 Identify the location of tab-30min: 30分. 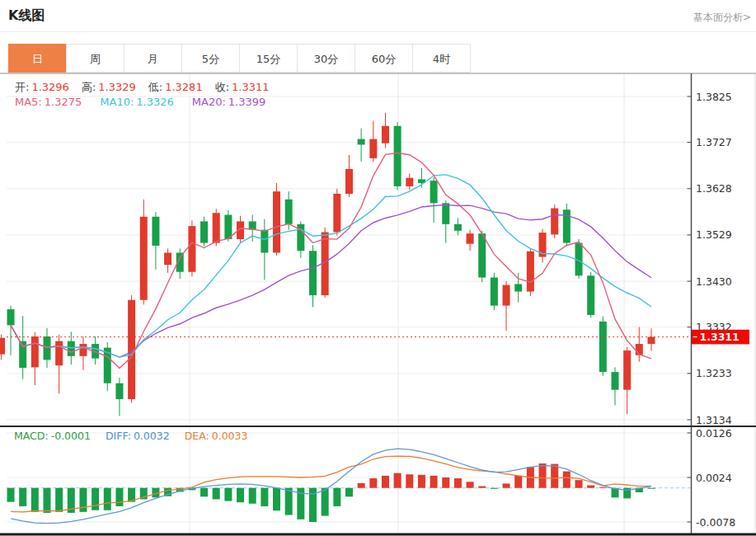
(326, 58).